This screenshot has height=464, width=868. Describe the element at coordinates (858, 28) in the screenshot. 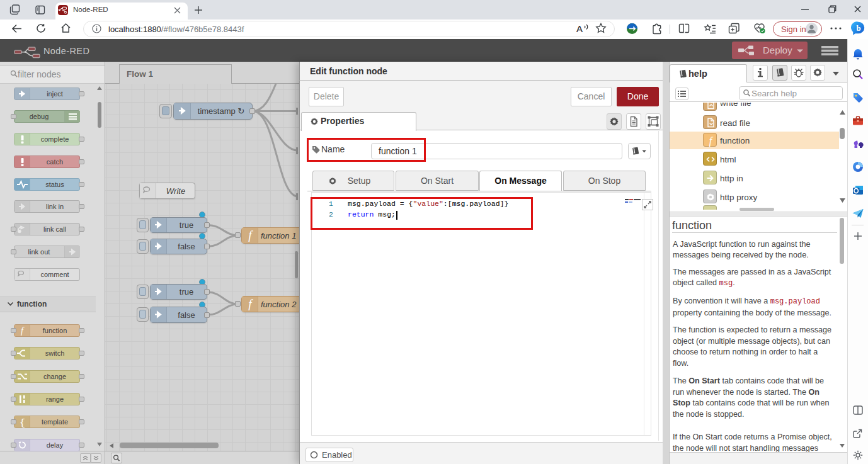

I see `svg-text: b` at that location.